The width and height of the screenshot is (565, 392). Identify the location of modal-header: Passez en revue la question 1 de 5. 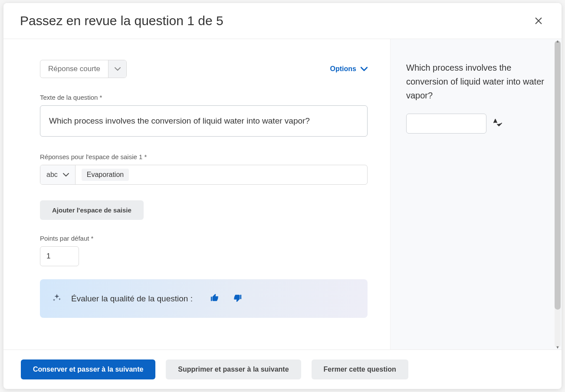
(282, 21).